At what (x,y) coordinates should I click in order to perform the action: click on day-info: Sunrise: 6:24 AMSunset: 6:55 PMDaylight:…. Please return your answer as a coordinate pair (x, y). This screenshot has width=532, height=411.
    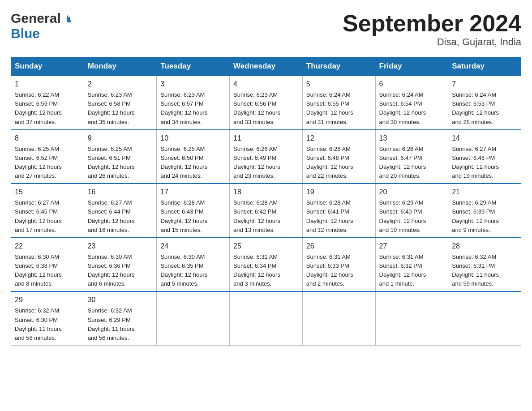
    Looking at the image, I should click on (330, 108).